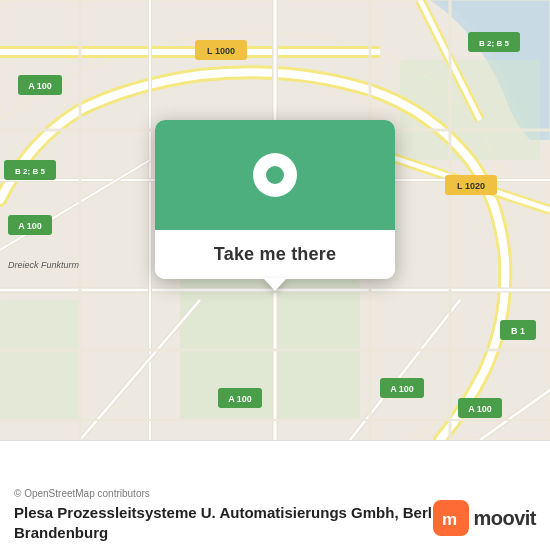 The image size is (550, 550). I want to click on svg-text: Dreieck Funkturm, so click(44, 265).